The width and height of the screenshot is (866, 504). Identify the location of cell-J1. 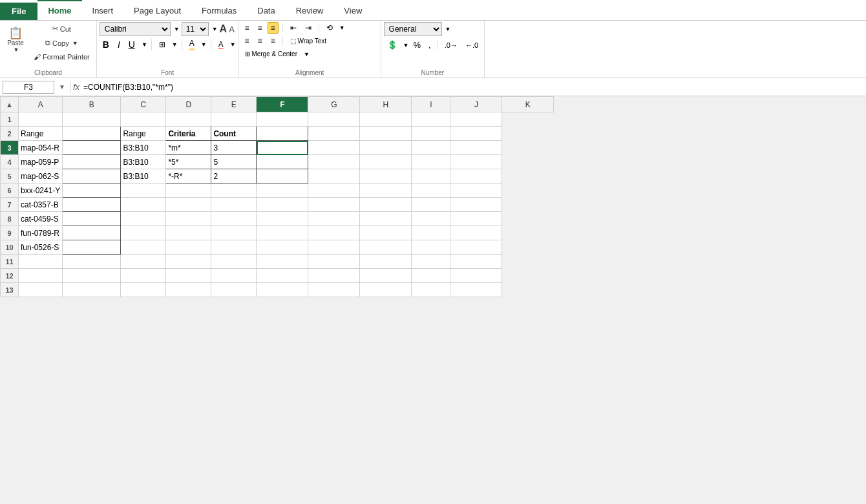
(476, 120).